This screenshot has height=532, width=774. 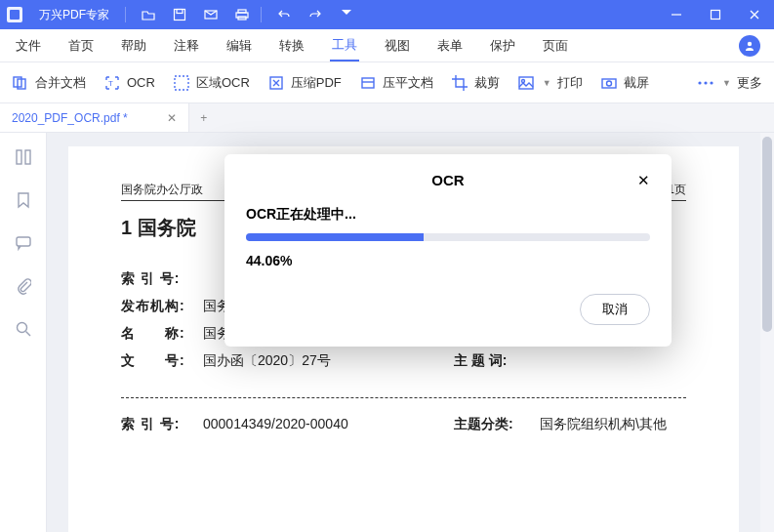 I want to click on merge-label: 合并文档, so click(x=61, y=83).